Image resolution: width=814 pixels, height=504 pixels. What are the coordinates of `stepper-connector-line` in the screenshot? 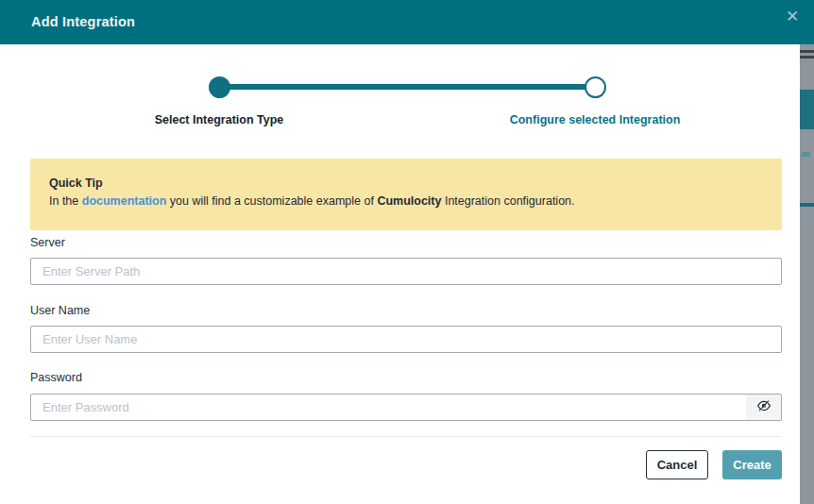 It's located at (407, 87).